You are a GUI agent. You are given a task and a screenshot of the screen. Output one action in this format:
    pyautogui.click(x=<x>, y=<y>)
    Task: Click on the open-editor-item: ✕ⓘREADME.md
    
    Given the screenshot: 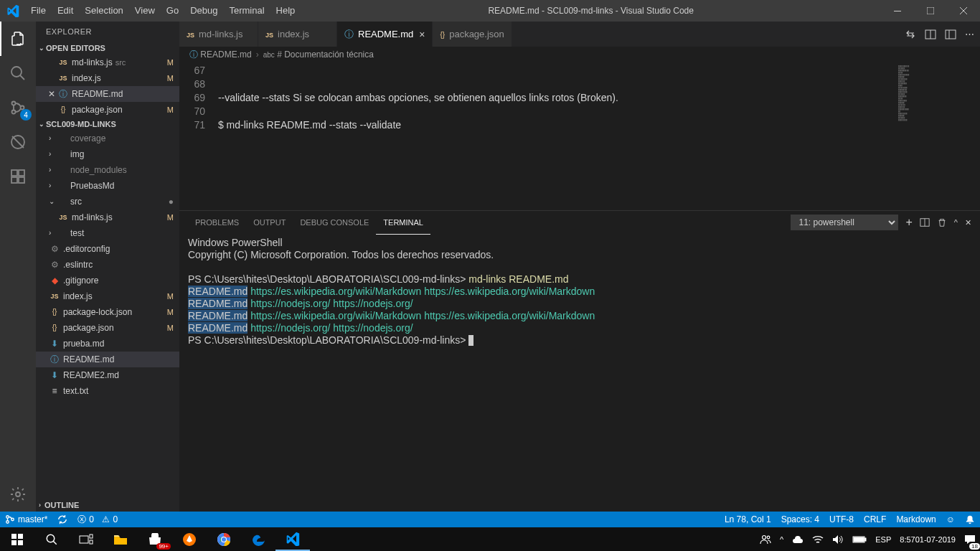 What is the action you would take?
    pyautogui.click(x=108, y=94)
    